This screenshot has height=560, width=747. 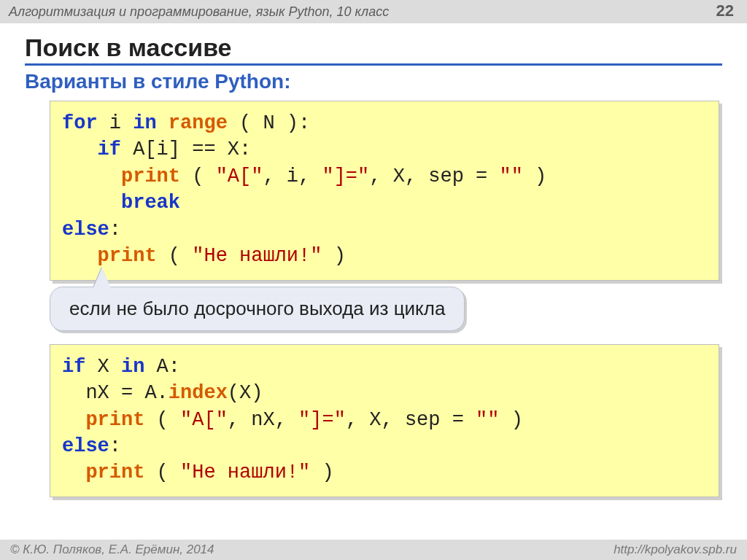 What do you see at coordinates (374, 48) in the screenshot?
I see `slide-title: Поиск в массиве` at bounding box center [374, 48].